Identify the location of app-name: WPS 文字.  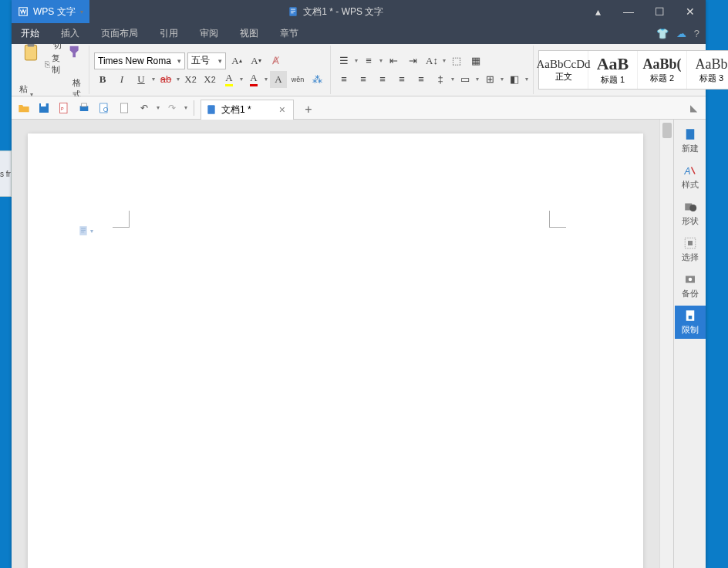
(54, 12).